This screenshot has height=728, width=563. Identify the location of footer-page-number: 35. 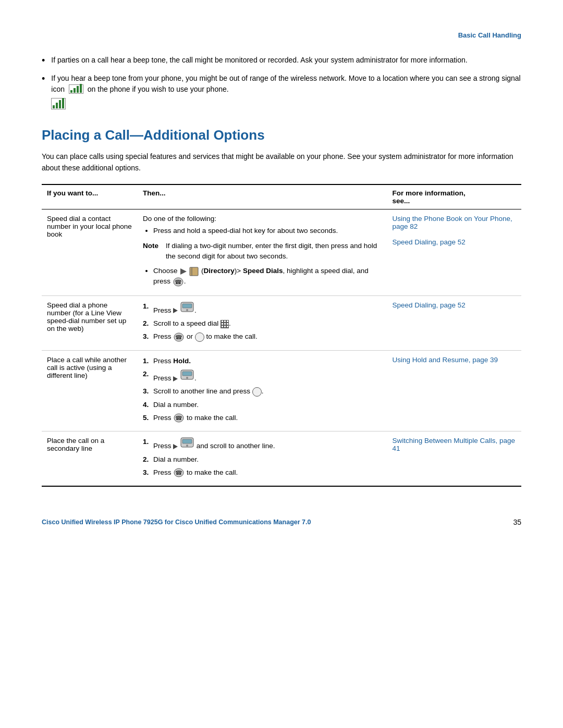
(517, 522).